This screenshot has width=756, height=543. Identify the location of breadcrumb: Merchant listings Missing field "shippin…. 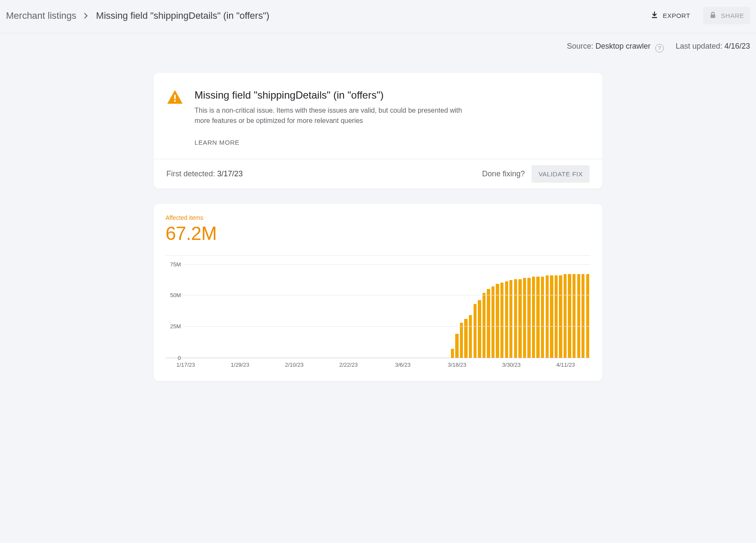
(137, 16).